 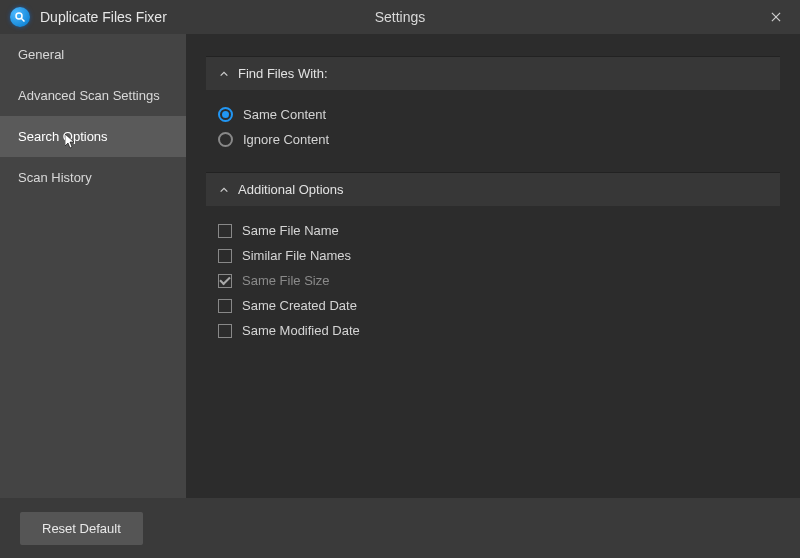 What do you see at coordinates (291, 190) in the screenshot?
I see `section-title: Additional Options` at bounding box center [291, 190].